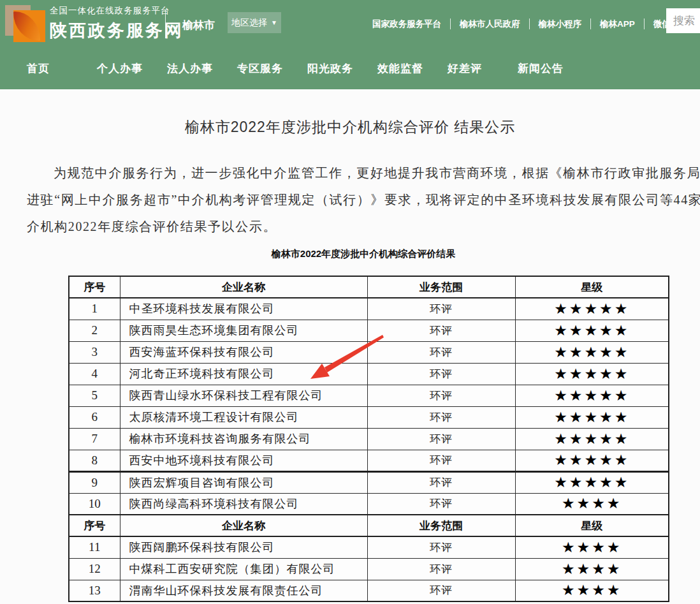  I want to click on nav-item-6: 好差评, so click(483, 69).